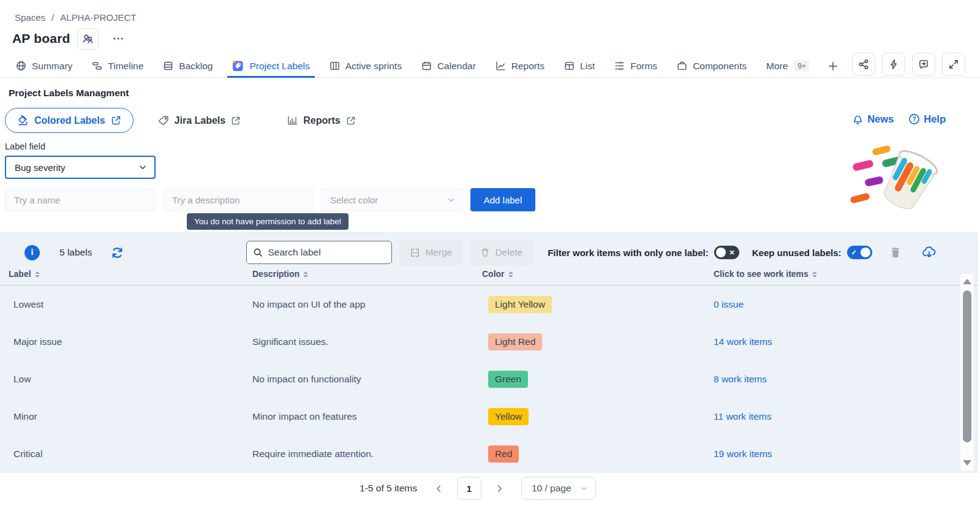  What do you see at coordinates (740, 379) in the screenshot?
I see `work-items-link: 8 work items` at bounding box center [740, 379].